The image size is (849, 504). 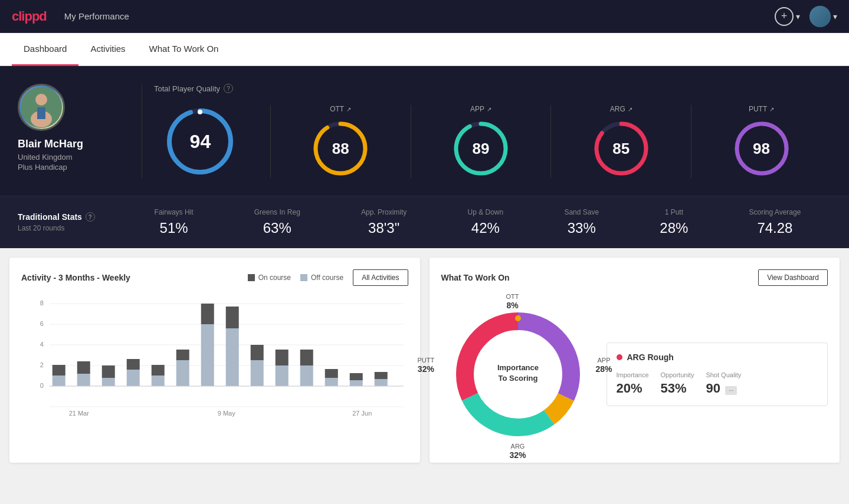 What do you see at coordinates (380, 278) in the screenshot?
I see `all-activities-button: All Activities` at bounding box center [380, 278].